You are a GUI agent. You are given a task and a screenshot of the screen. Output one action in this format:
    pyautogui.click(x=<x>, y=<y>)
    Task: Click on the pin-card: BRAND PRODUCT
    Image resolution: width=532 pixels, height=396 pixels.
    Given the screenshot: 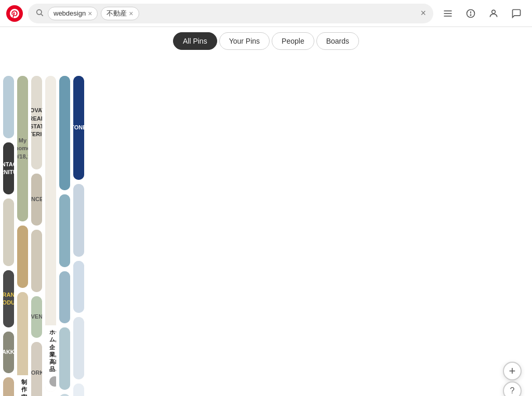 What is the action you would take?
    pyautogui.click(x=8, y=299)
    